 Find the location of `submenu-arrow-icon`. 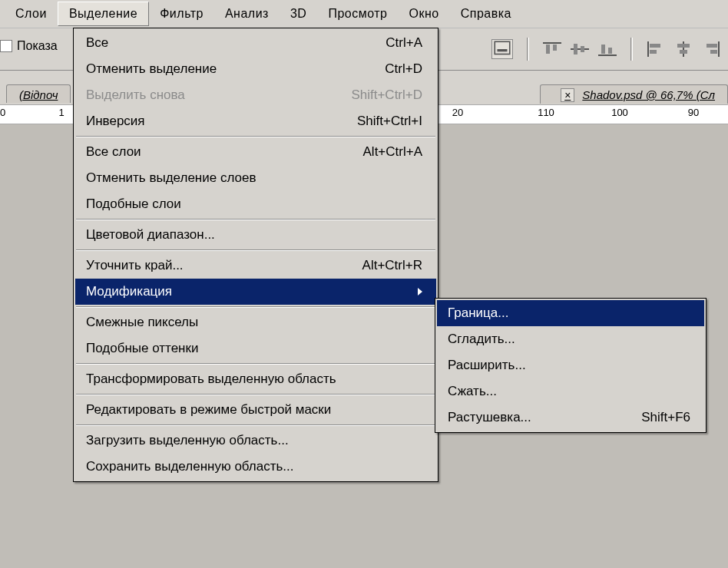

submenu-arrow-icon is located at coordinates (420, 292).